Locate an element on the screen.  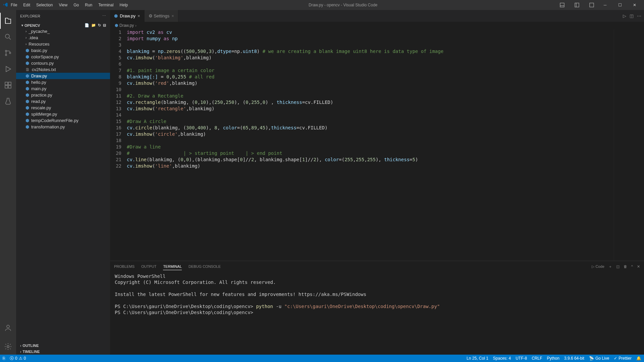
explorer-icon is located at coordinates (8, 21).